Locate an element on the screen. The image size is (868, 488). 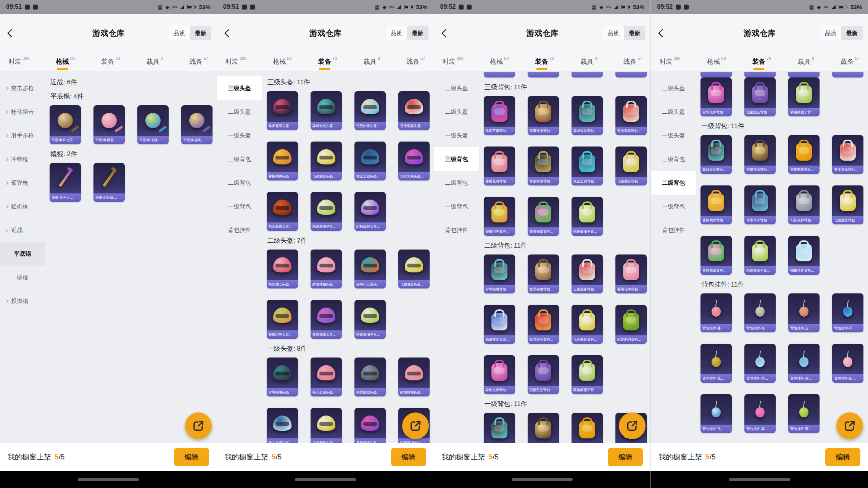
sidebar-item-投掷物: 投掷物 is located at coordinates (23, 301).